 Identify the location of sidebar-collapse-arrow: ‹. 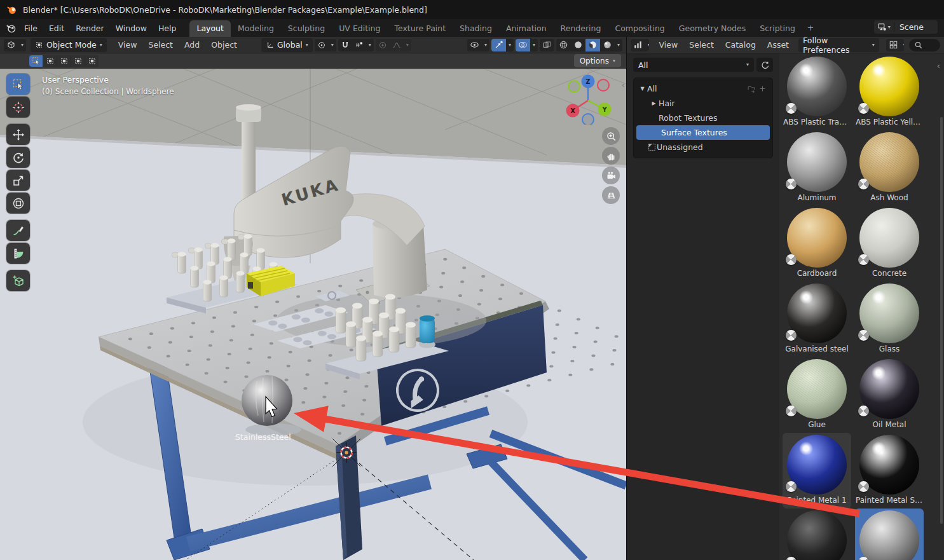
(623, 85).